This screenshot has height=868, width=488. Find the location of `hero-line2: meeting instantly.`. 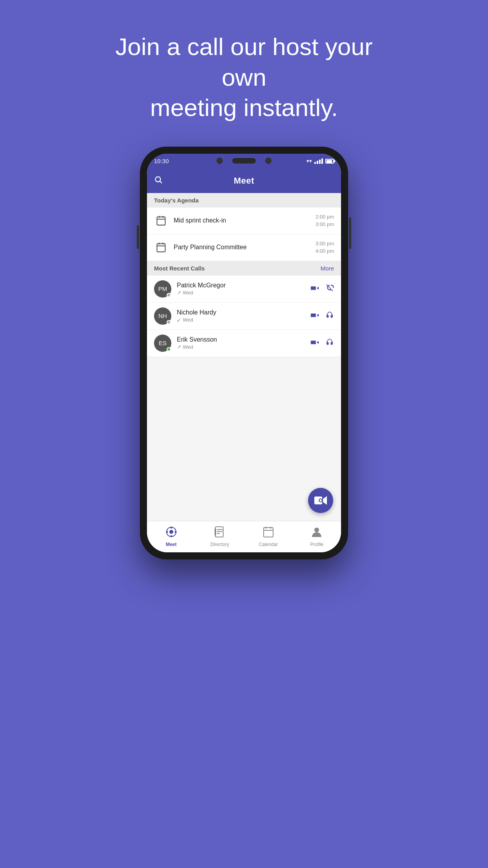

hero-line2: meeting instantly. is located at coordinates (244, 108).